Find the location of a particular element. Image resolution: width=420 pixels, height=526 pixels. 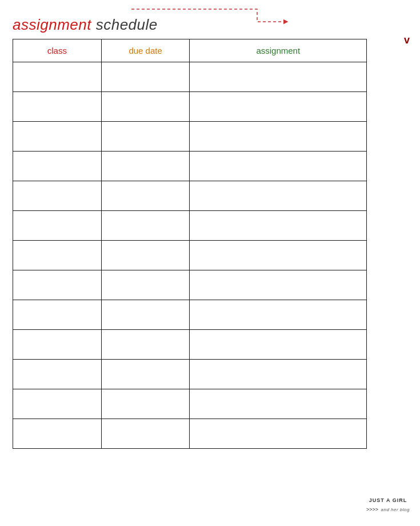

header-assignment: assignment is located at coordinates (278, 51).